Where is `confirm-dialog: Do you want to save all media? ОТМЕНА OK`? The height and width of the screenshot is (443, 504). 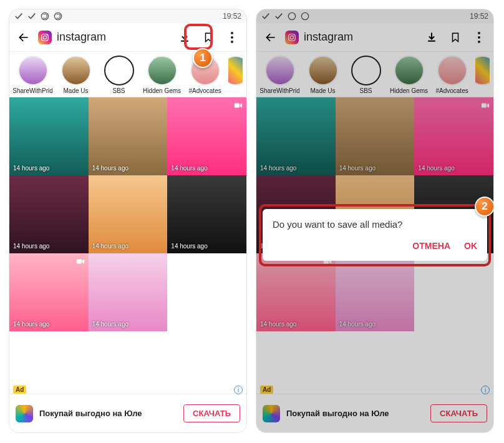
confirm-dialog: Do you want to save all media? ОТМЕНА OK is located at coordinates (375, 235).